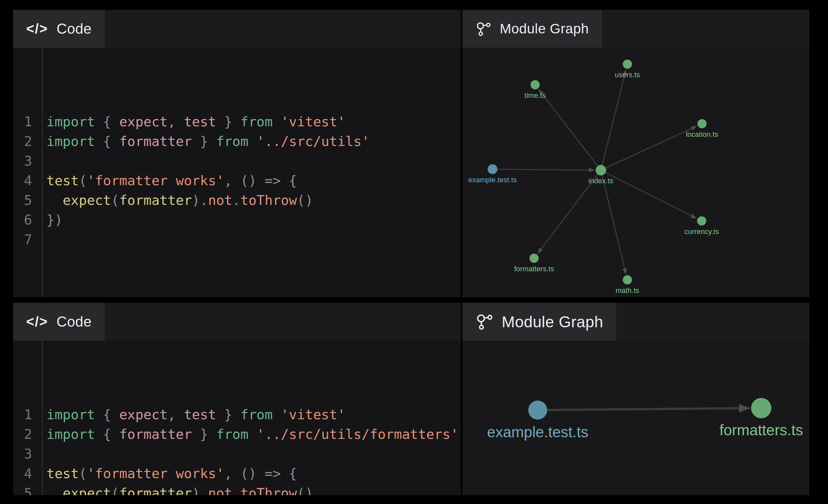 This screenshot has height=504, width=828. Describe the element at coordinates (627, 280) in the screenshot. I see `graph-node-math-ts` at that location.